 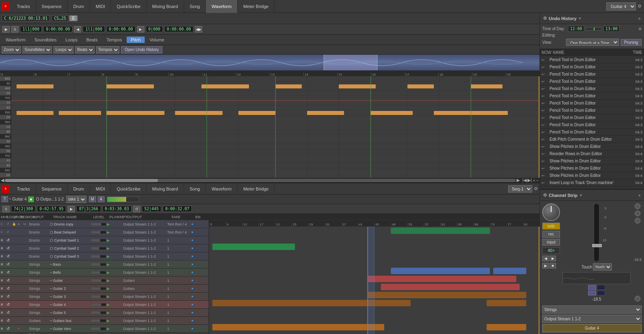 What do you see at coordinates (105, 313) in the screenshot?
I see `track-row-11: ≡↺ Strings ~ Guitar 5 ▶ Output Stream 1 …` at bounding box center [105, 313].